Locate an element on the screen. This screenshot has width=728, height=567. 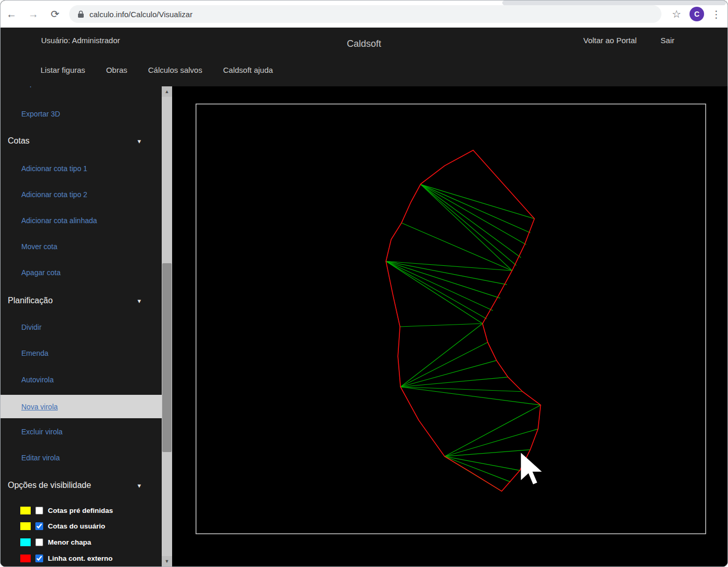
sidebar-section-opcoes-visibilidade: Opções de visibilidade ▾ is located at coordinates (80, 485).